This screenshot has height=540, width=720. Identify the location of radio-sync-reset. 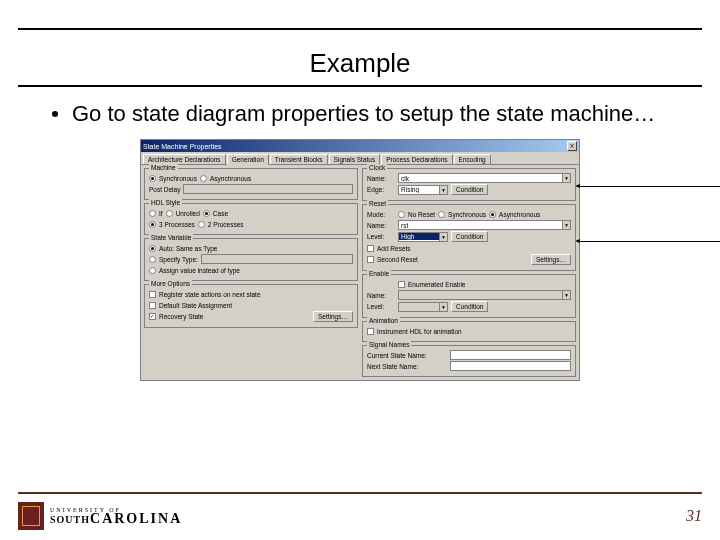
(442, 214).